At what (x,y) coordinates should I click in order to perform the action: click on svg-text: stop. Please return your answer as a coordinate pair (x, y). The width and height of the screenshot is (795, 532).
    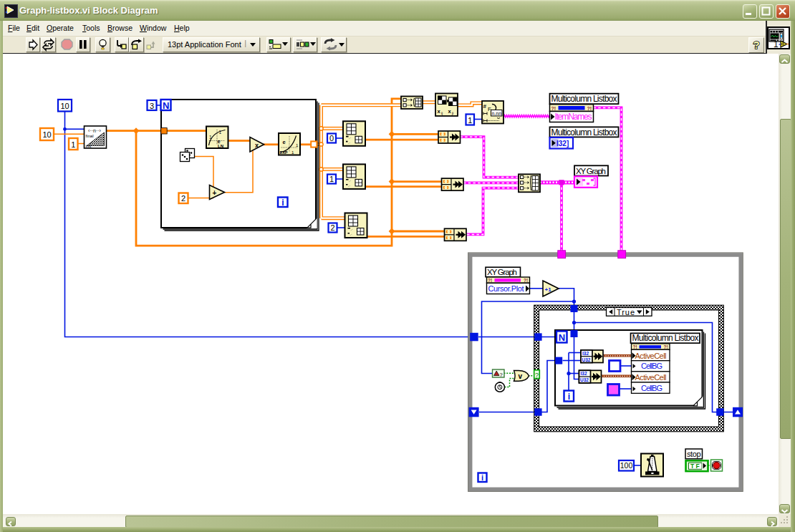
    Looking at the image, I should click on (694, 454).